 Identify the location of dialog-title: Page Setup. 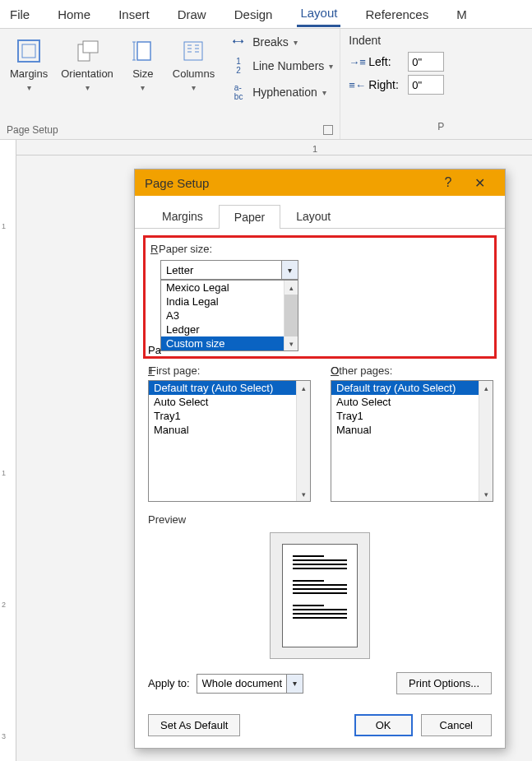
(177, 183).